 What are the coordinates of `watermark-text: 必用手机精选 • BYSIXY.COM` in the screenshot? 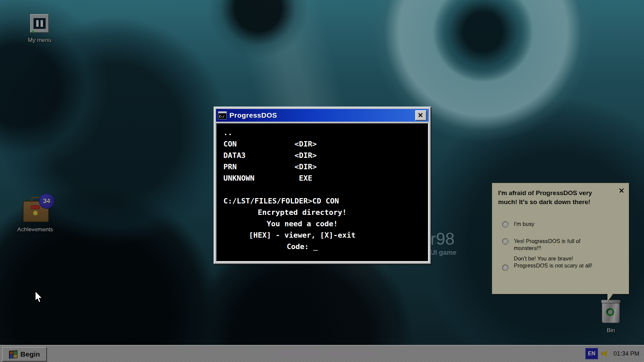 It's located at (325, 354).